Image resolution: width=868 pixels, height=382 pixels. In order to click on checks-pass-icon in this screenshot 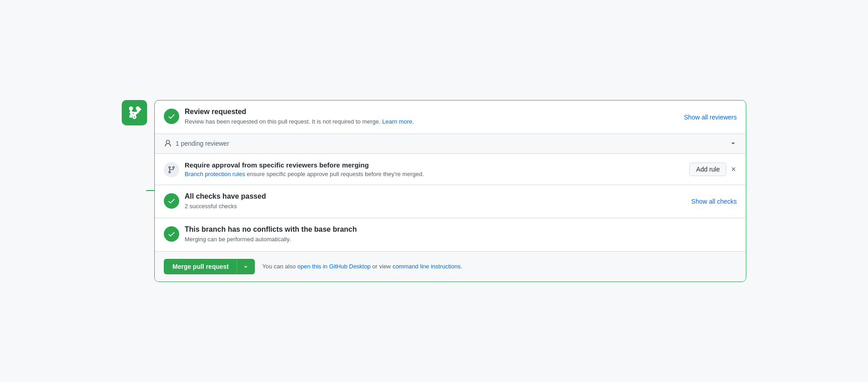, I will do `click(172, 201)`.